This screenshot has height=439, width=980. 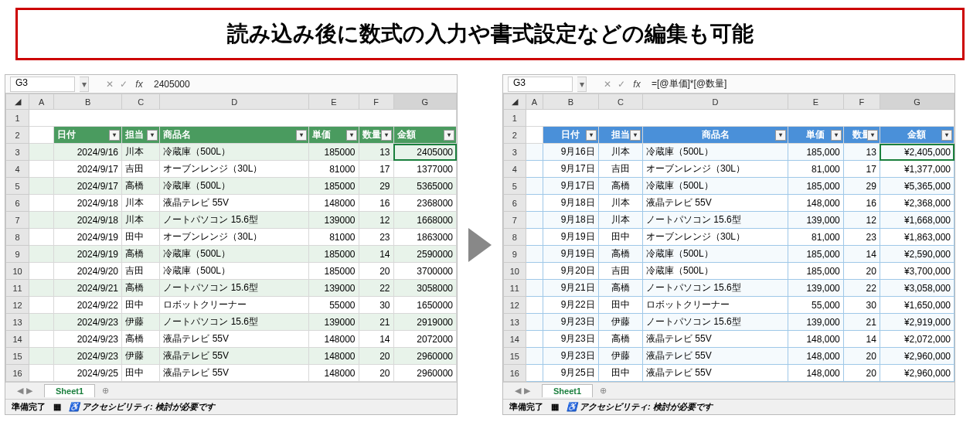 What do you see at coordinates (515, 322) in the screenshot?
I see `row-13: 13` at bounding box center [515, 322].